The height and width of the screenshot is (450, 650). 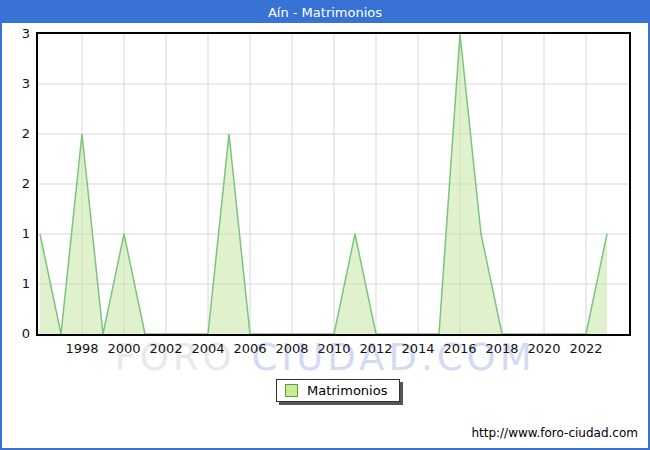 What do you see at coordinates (208, 349) in the screenshot?
I see `x-tick-label: 2004` at bounding box center [208, 349].